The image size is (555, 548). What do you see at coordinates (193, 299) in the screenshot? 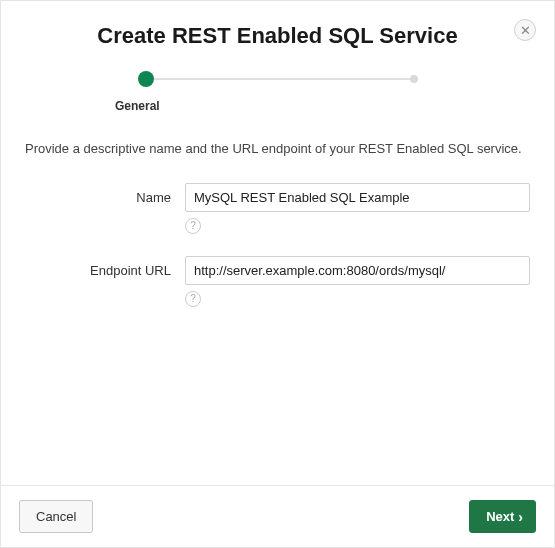
I see `endpoint-help-icon: ?` at bounding box center [193, 299].